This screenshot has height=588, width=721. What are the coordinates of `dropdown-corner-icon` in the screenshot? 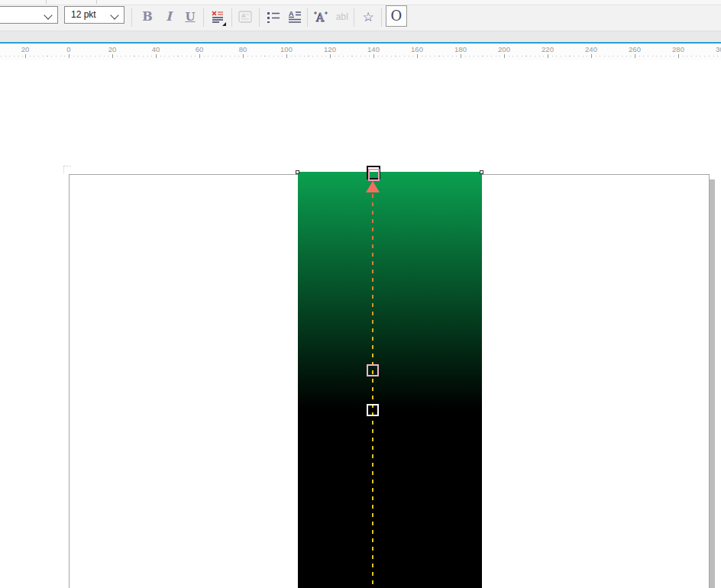 It's located at (225, 24).